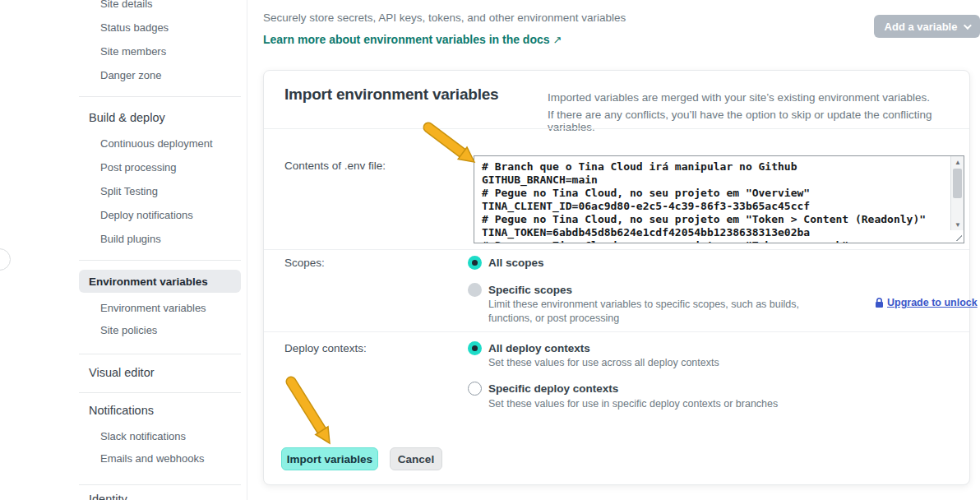 The height and width of the screenshot is (500, 980). Describe the element at coordinates (666, 312) in the screenshot. I see `specific-scopes-description: Limit these environment variables to spe…` at that location.